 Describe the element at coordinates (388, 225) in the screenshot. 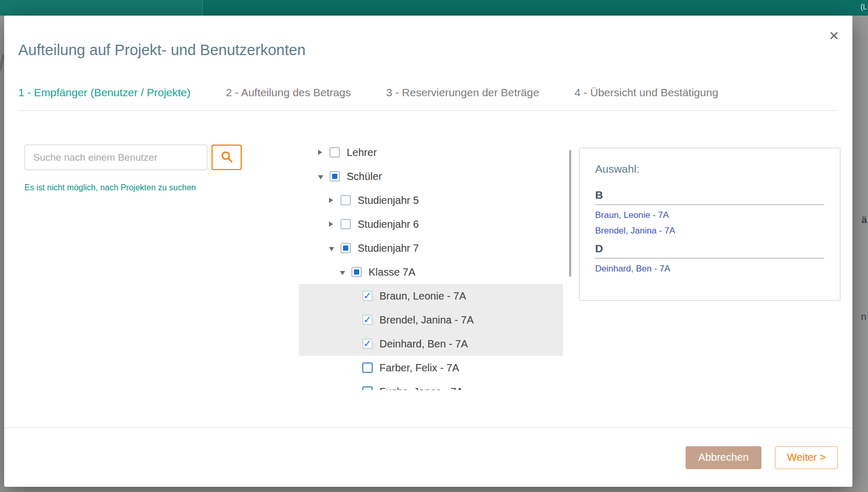

I see `tree-item-label: Studienjahr 6` at that location.